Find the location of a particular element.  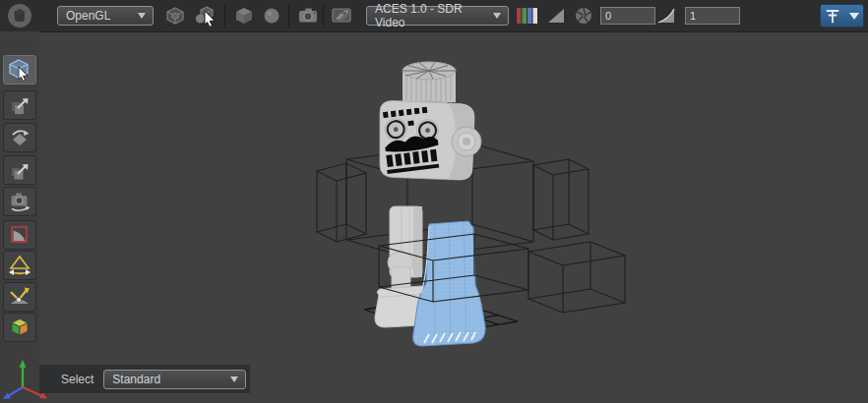

tool-rotate-objects is located at coordinates (20, 138).